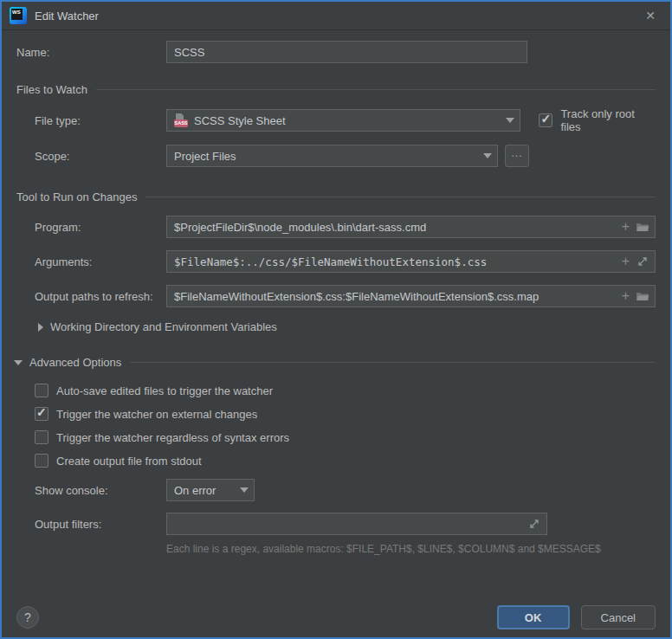 This screenshot has width=672, height=639. What do you see at coordinates (336, 327) in the screenshot?
I see `working-dir-toggle: Working Directory and Environment Variab…` at bounding box center [336, 327].